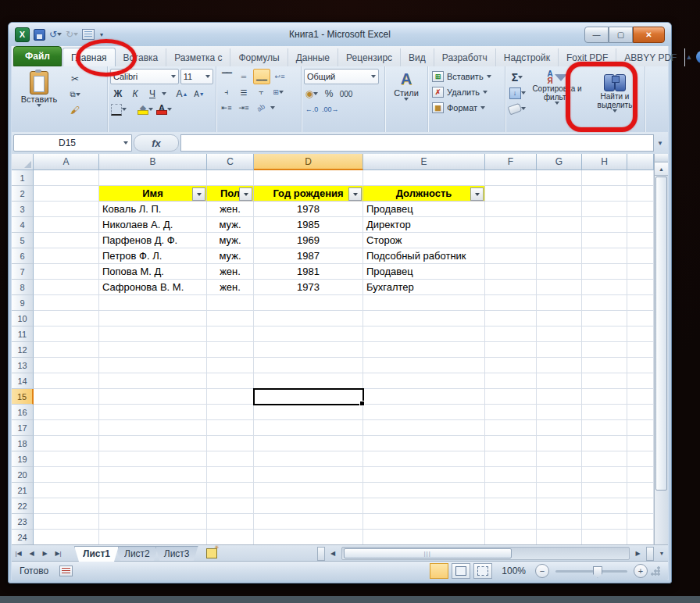  What do you see at coordinates (424, 319) in the screenshot?
I see `cell-E10` at bounding box center [424, 319].